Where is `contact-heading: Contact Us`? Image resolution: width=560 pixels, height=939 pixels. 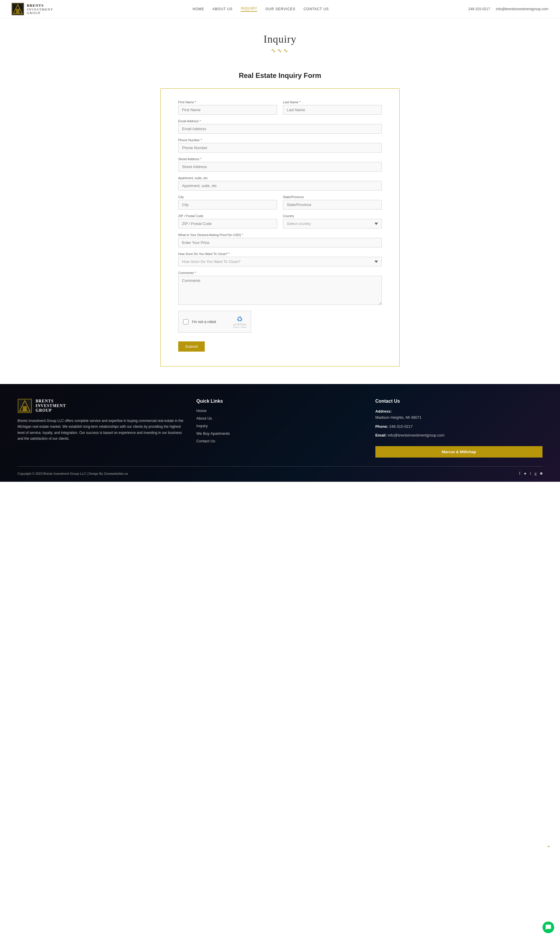 contact-heading: Contact Us is located at coordinates (459, 401).